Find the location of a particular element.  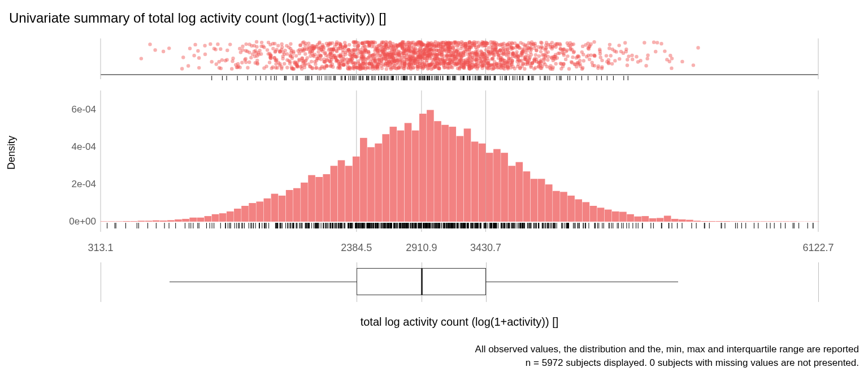

svg-rect-2099 is located at coordinates (245, 214).